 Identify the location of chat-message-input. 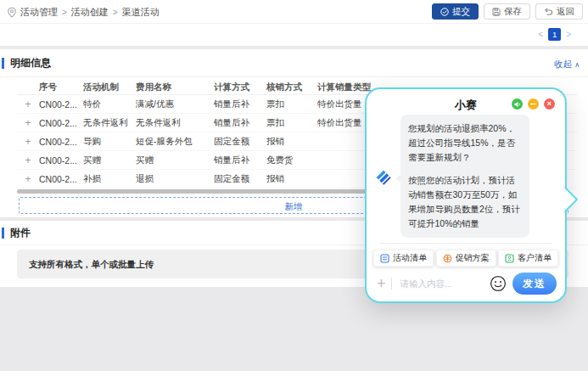
(443, 284).